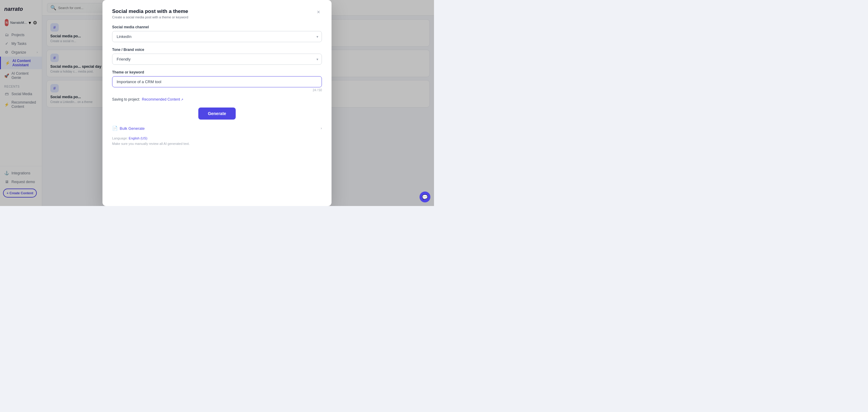 The image size is (868, 412). What do you see at coordinates (318, 12) in the screenshot?
I see `close-button: ×` at bounding box center [318, 12].